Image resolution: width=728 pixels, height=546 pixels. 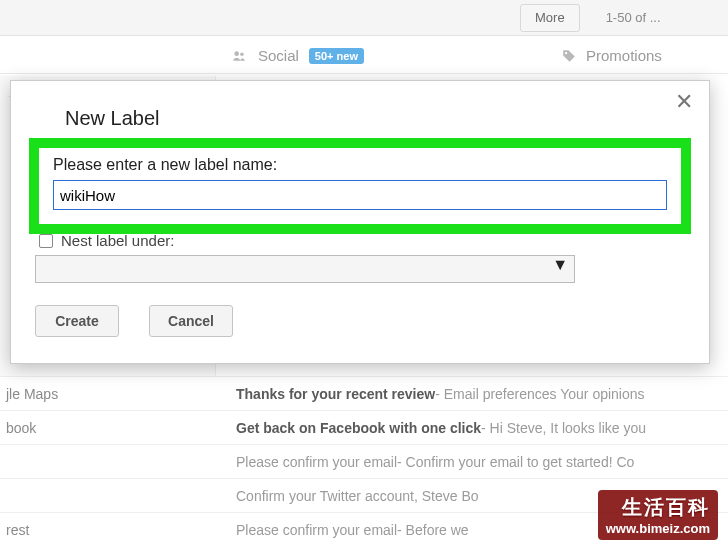 I want to click on chevron-down-icon: ▼, so click(x=560, y=264).